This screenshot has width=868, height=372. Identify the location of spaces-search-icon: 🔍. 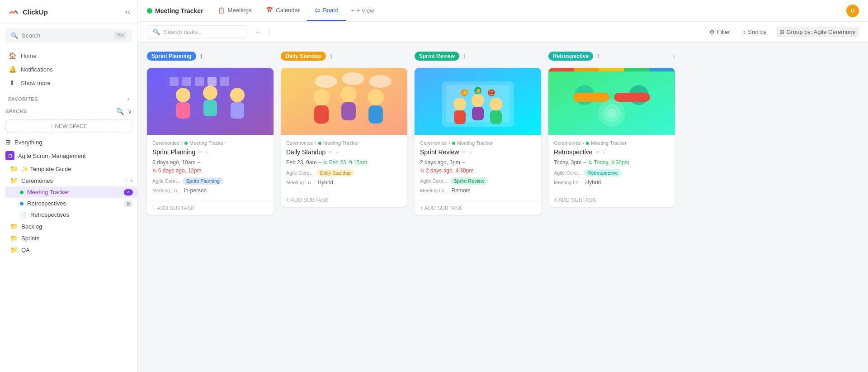
(120, 111).